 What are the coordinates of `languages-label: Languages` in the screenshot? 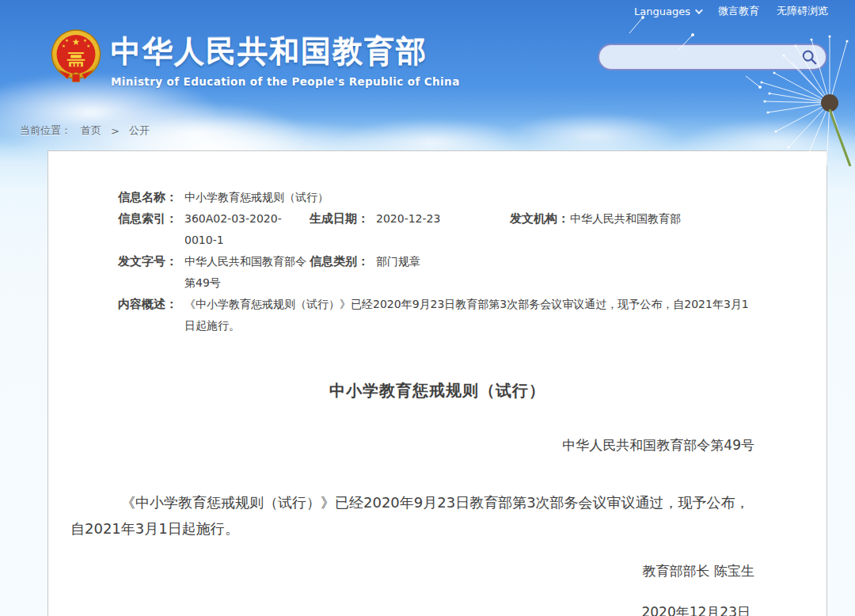 It's located at (662, 11).